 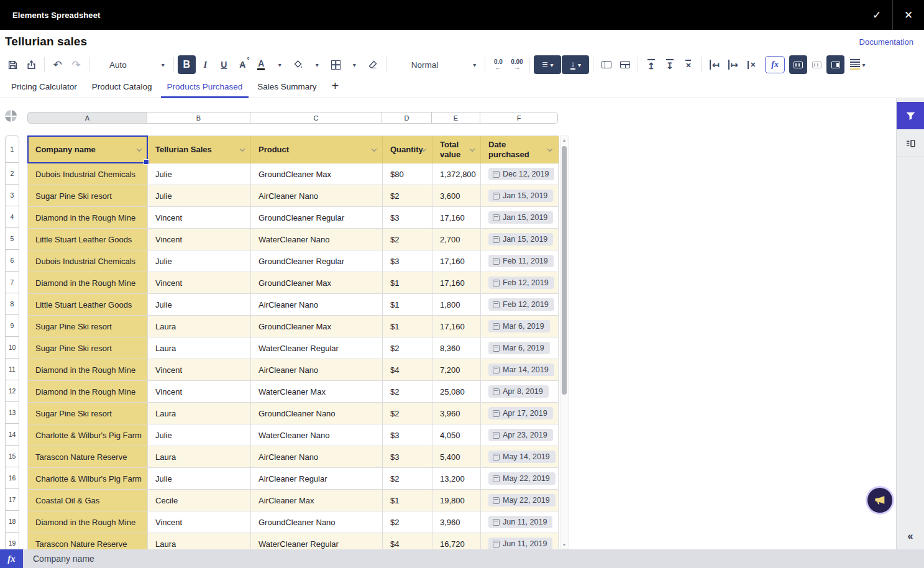 I want to click on cell-C6: GroundCleaner Regular, so click(x=317, y=261).